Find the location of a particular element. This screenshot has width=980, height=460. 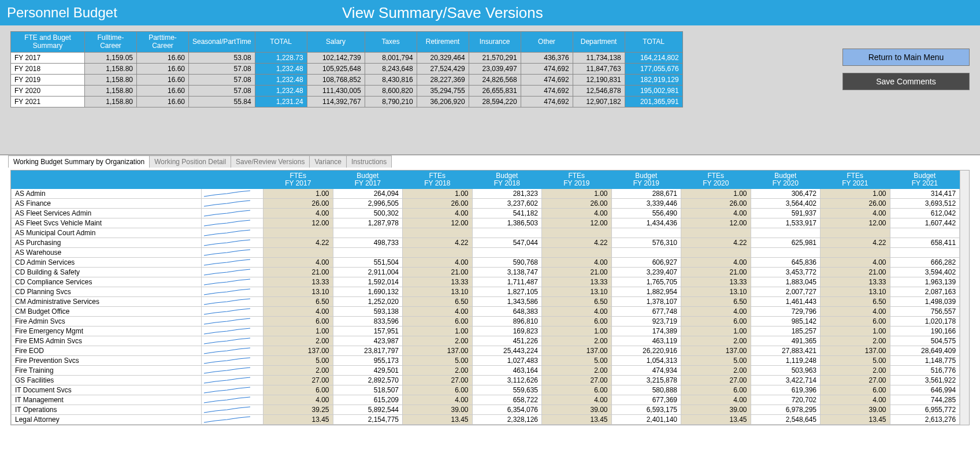

org-cell: 3,138,747 is located at coordinates (507, 273).